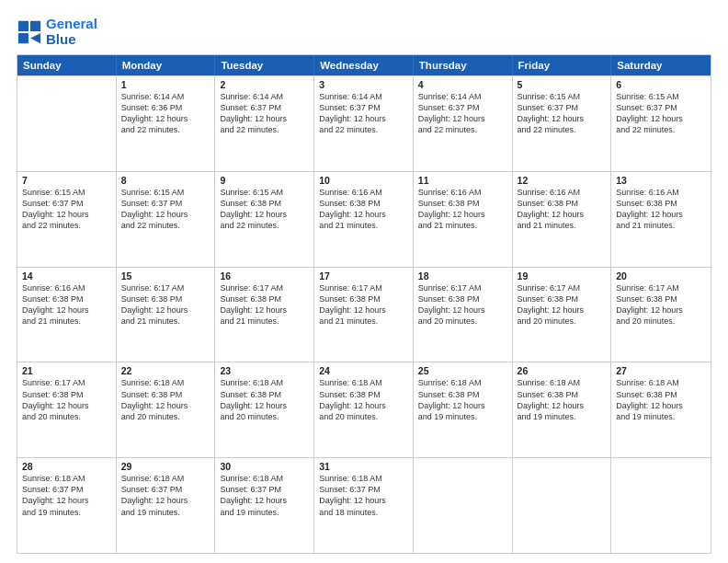 The height and width of the screenshot is (563, 728). What do you see at coordinates (661, 180) in the screenshot?
I see `day-number: 13` at bounding box center [661, 180].